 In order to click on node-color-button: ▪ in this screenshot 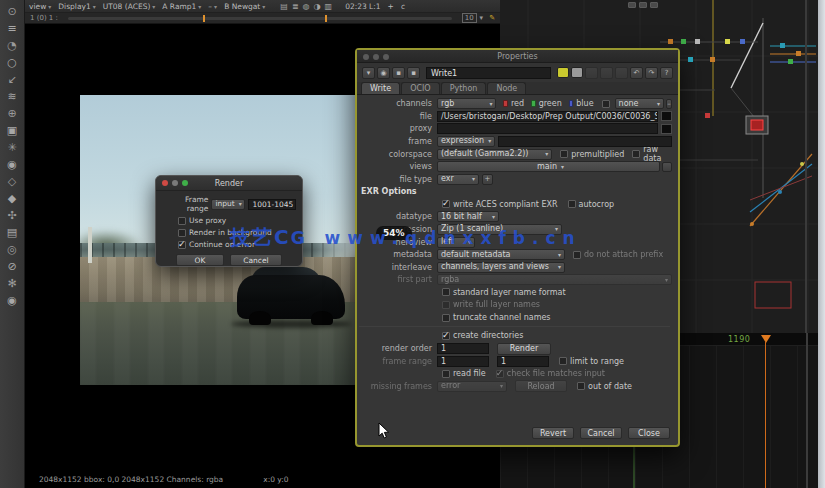, I will do `click(398, 73)`.